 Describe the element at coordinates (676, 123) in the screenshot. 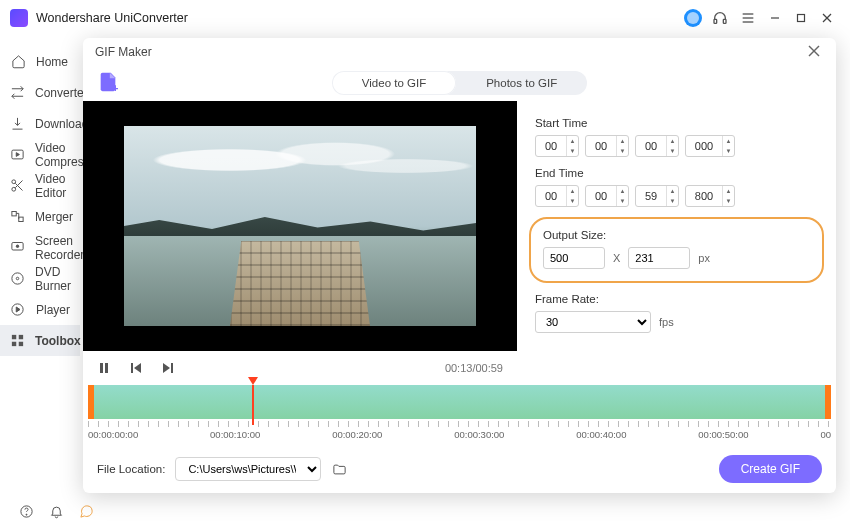

I see `start-time-label: Start Time` at that location.